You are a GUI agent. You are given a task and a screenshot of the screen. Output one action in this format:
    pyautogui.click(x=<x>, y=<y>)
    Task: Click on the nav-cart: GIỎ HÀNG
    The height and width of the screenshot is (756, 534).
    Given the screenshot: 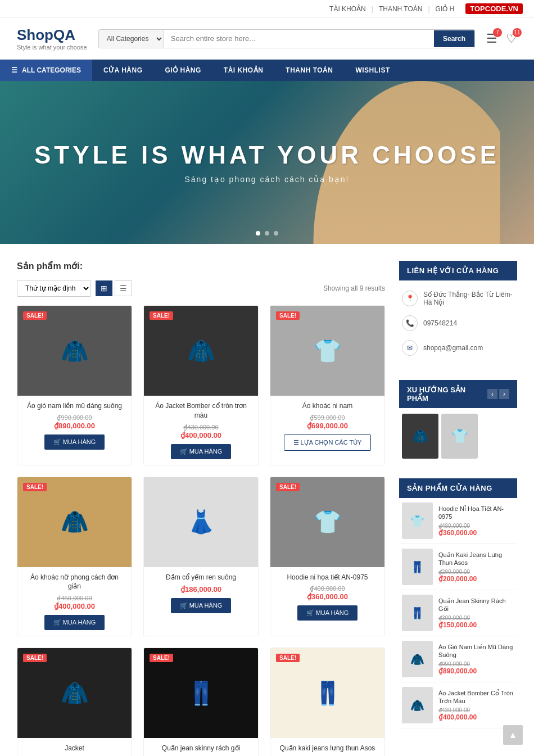 What is the action you would take?
    pyautogui.click(x=183, y=70)
    